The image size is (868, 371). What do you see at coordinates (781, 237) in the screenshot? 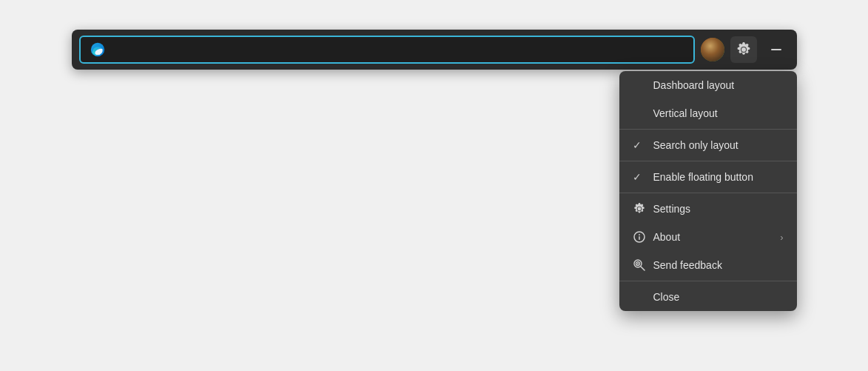
I see `chevron-right-icon: ›` at bounding box center [781, 237].